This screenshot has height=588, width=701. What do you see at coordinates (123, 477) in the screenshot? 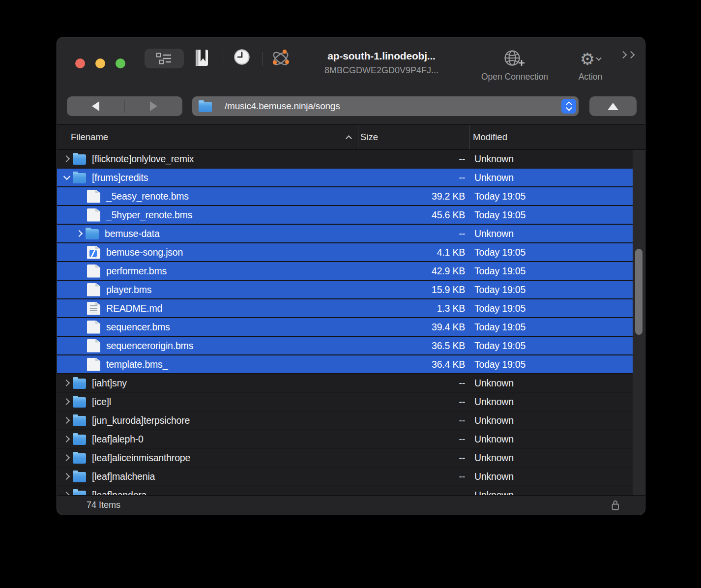
I see `filename-text: [leaf]malchenia` at bounding box center [123, 477].